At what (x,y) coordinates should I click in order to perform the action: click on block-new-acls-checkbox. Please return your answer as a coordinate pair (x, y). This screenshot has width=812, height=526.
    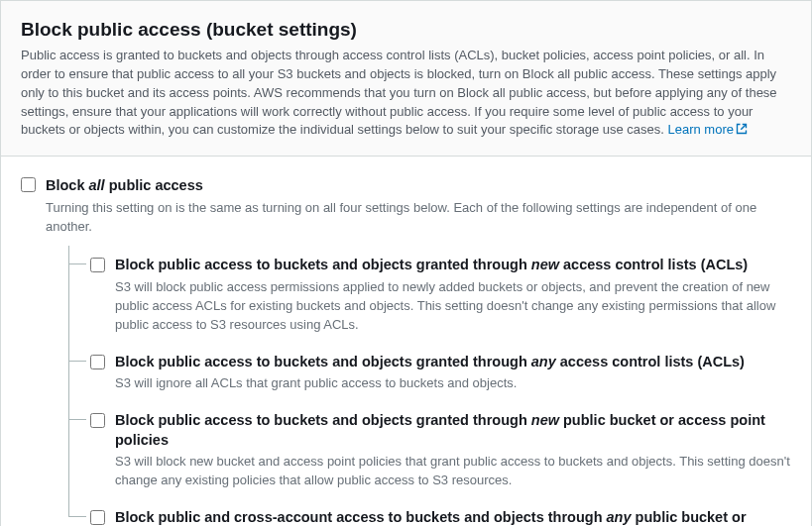
    Looking at the image, I should click on (97, 265).